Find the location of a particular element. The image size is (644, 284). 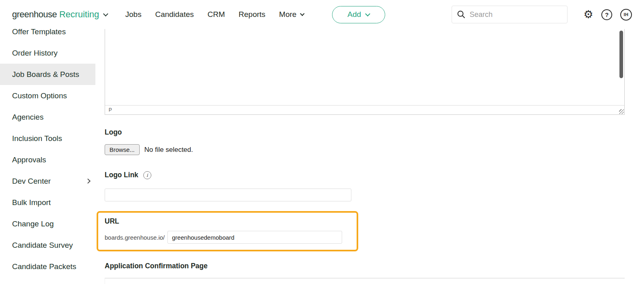

avatar: IH is located at coordinates (626, 15).